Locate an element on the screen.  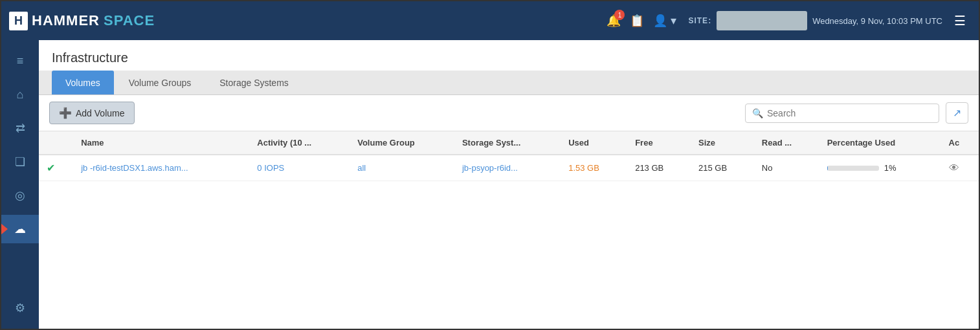
storage-syst-link: jb-psyop-r6id... is located at coordinates (490, 168).